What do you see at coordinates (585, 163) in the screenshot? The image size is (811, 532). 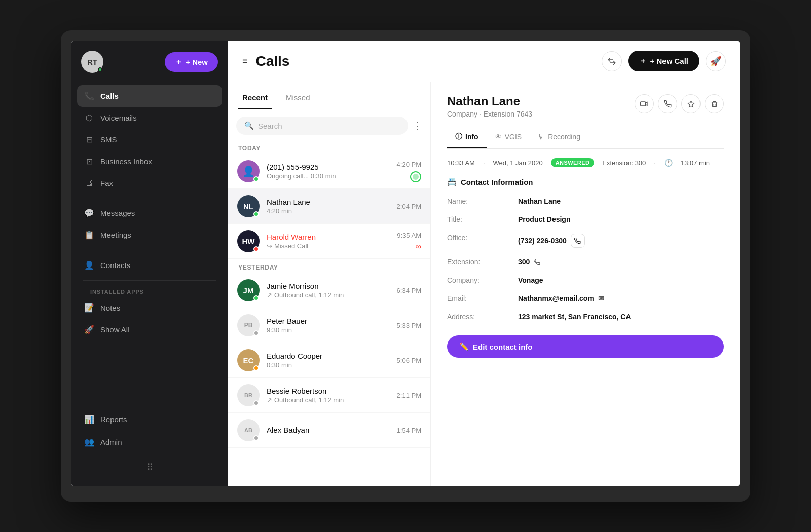 I see `call-meta-row: 10:33 AM · Wed, 1 Jan 2020 Answered Exte…` at bounding box center [585, 163].